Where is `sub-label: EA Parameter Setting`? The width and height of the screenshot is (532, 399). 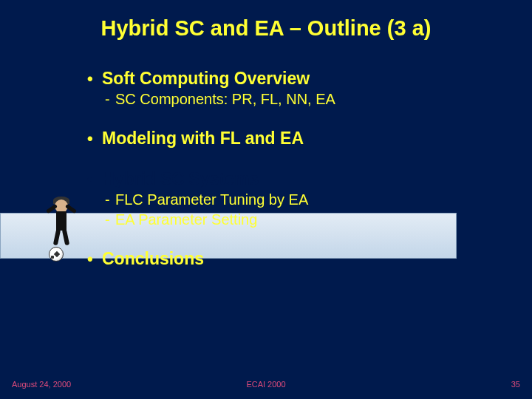
sub-label: EA Parameter Setting is located at coordinates (186, 220).